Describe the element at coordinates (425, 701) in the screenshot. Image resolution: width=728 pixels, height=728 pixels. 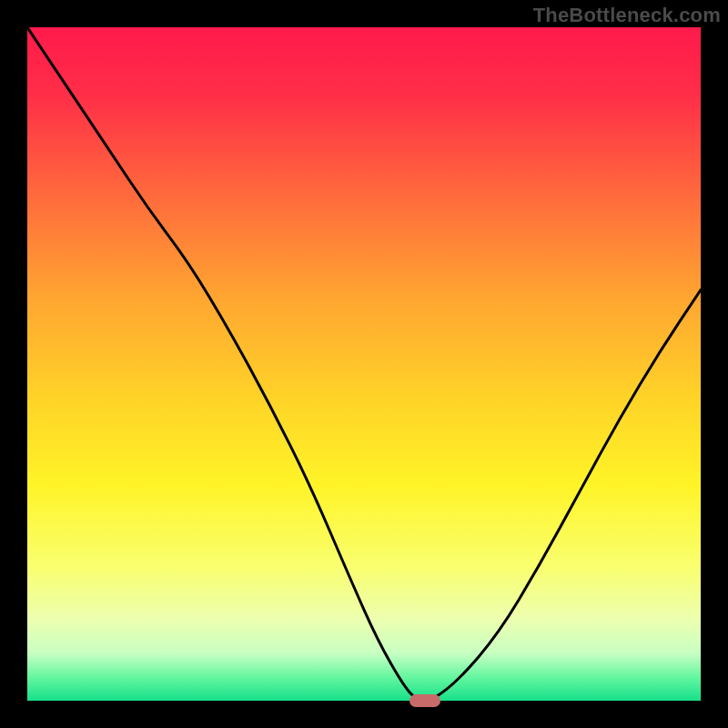
I see `optimal-point-marker` at that location.